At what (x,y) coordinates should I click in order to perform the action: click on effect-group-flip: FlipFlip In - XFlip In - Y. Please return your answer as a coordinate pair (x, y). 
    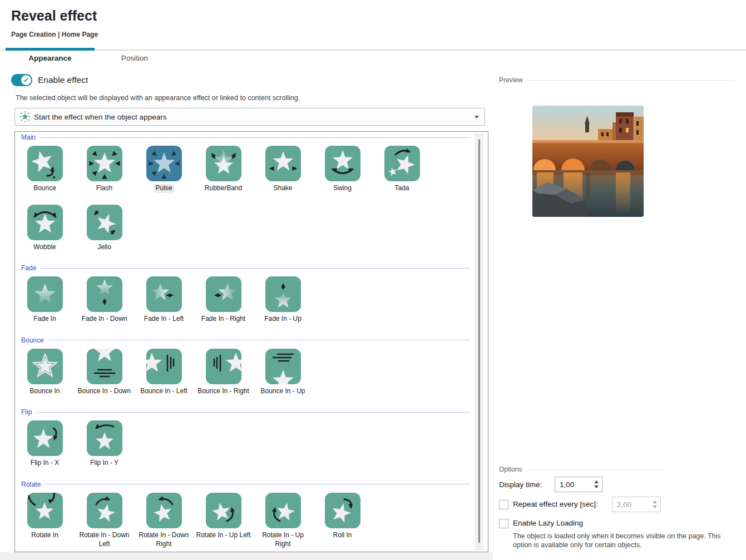
    Looking at the image, I should click on (251, 443).